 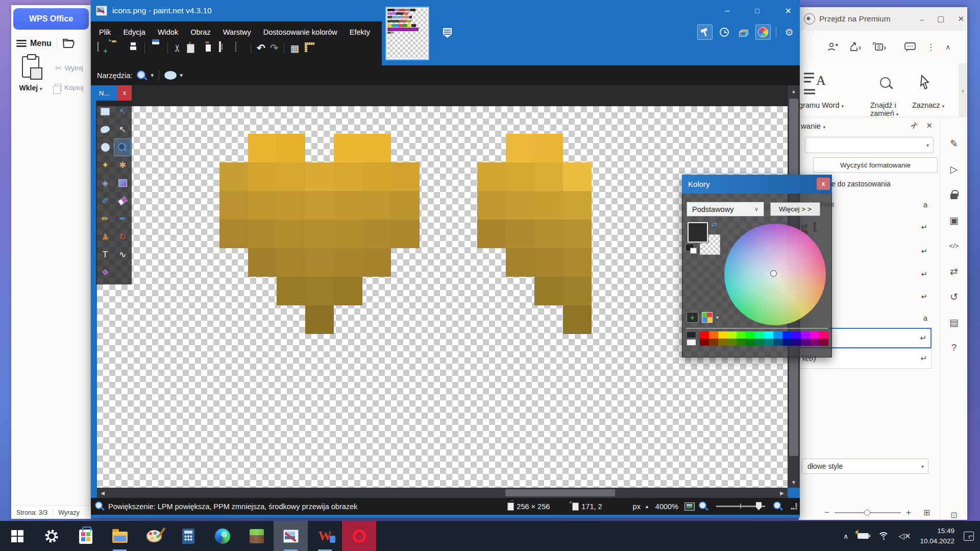 What do you see at coordinates (134, 32) in the screenshot?
I see `menu-edycja: Edycja` at bounding box center [134, 32].